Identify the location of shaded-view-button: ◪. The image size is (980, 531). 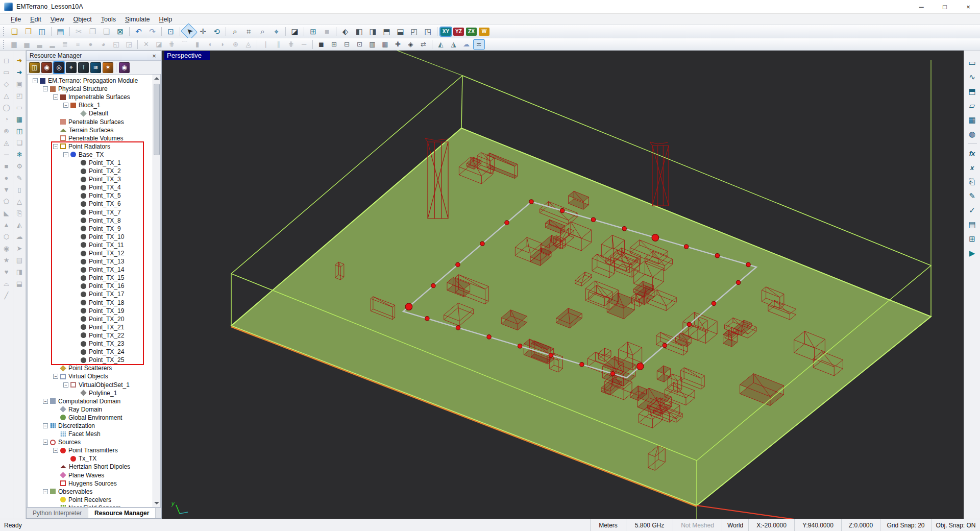
(295, 32).